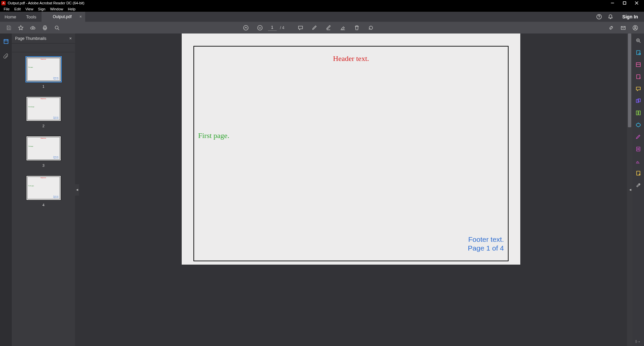 This screenshot has width=644, height=346. What do you see at coordinates (630, 80) in the screenshot?
I see `scrollbar-thumb` at bounding box center [630, 80].